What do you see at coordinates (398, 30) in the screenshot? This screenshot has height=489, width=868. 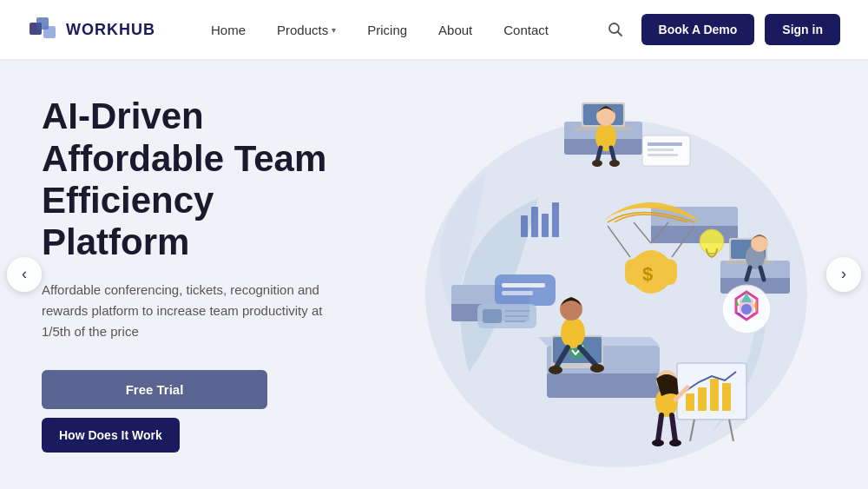 I see `nav-links: Home Products ▾ Pricing About Contact` at bounding box center [398, 30].